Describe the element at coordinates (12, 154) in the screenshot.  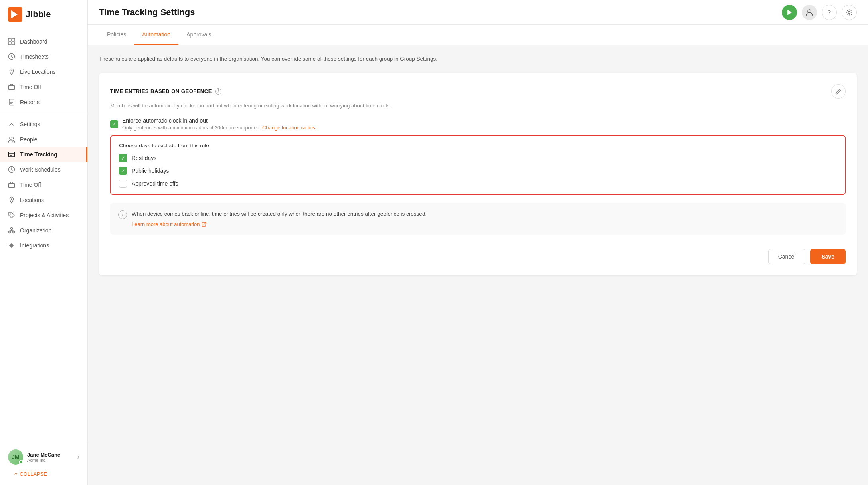
I see `time-tracking-icon` at that location.